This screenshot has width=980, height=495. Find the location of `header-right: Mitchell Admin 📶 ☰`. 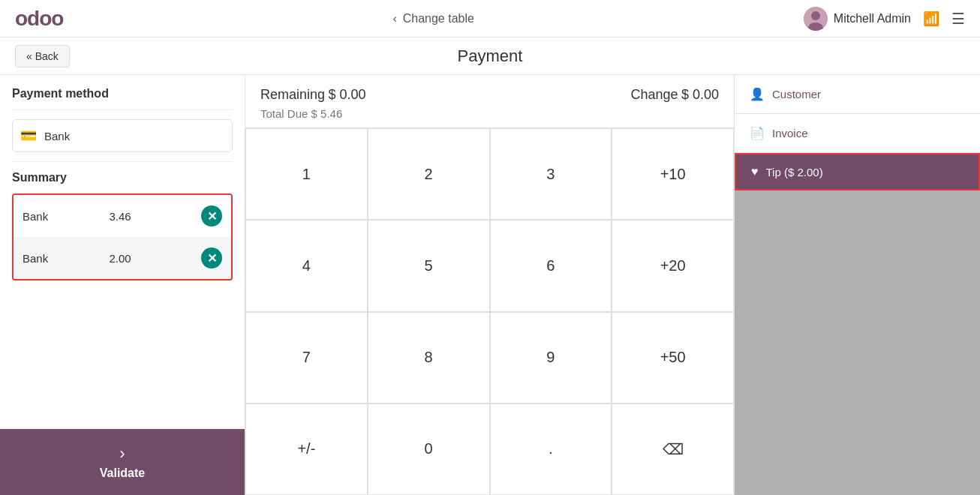

header-right: Mitchell Admin 📶 ☰ is located at coordinates (884, 19).